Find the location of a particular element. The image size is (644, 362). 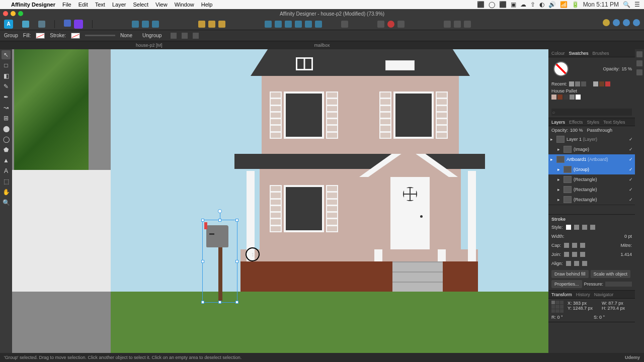

tab-navigator: Navigator is located at coordinates (604, 295).